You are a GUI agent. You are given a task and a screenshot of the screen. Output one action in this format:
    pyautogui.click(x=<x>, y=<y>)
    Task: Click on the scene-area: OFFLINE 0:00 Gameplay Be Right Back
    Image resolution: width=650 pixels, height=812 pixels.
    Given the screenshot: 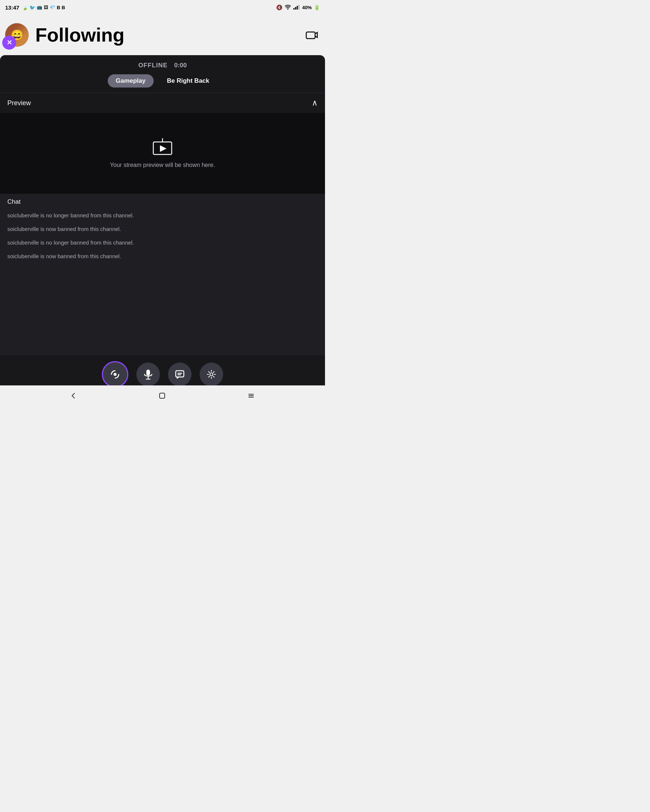 What is the action you would take?
    pyautogui.click(x=163, y=74)
    